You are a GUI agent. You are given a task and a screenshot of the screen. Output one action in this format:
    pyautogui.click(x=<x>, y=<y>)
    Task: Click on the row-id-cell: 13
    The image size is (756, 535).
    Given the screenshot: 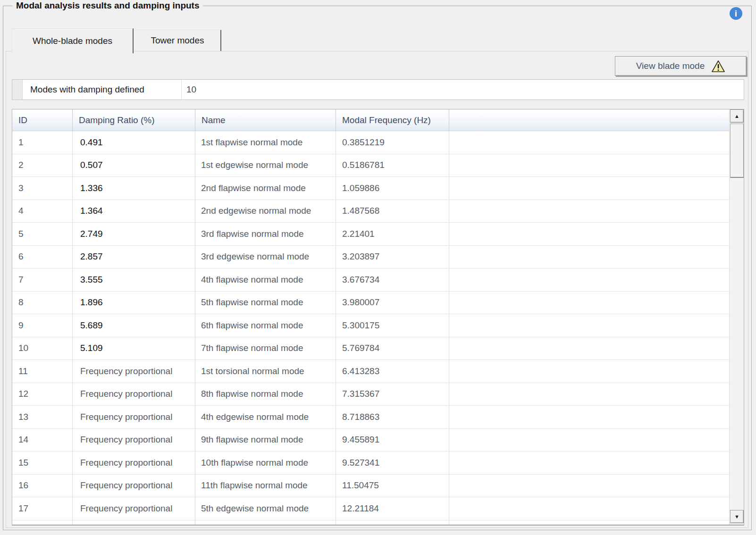 What is the action you would take?
    pyautogui.click(x=42, y=417)
    